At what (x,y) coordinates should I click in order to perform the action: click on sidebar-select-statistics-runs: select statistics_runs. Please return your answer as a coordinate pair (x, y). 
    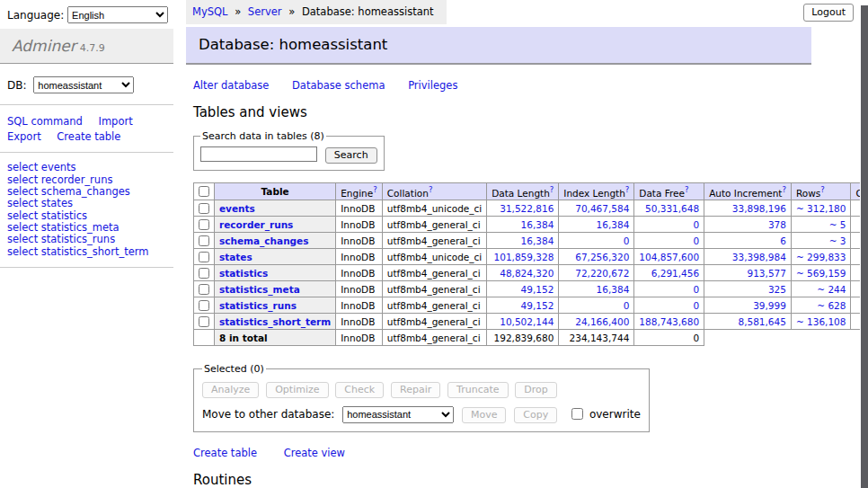
    Looking at the image, I should click on (86, 239).